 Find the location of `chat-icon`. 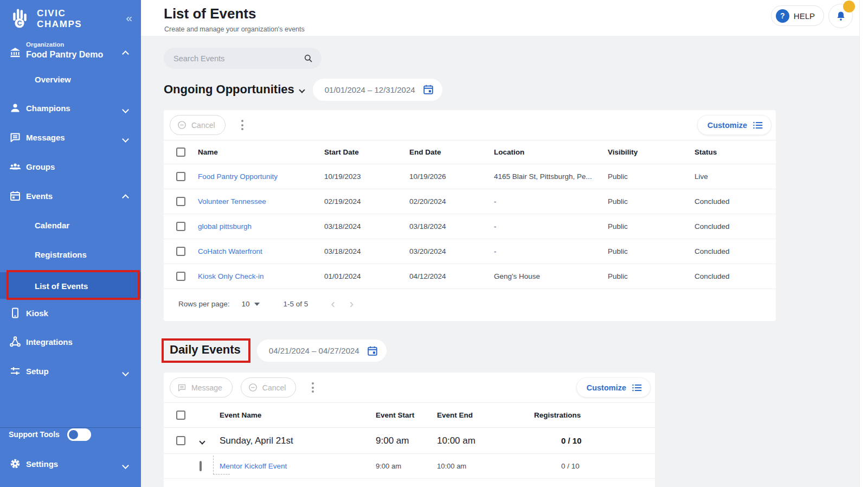

chat-icon is located at coordinates (15, 137).